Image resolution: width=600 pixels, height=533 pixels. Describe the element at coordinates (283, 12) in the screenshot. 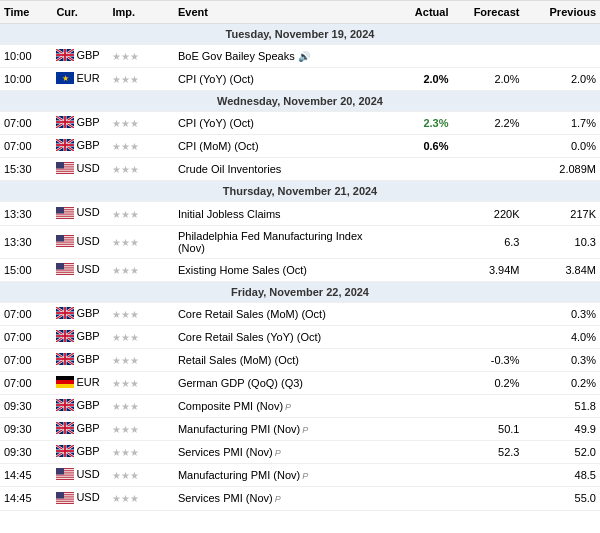

I see `header-event: Event` at that location.